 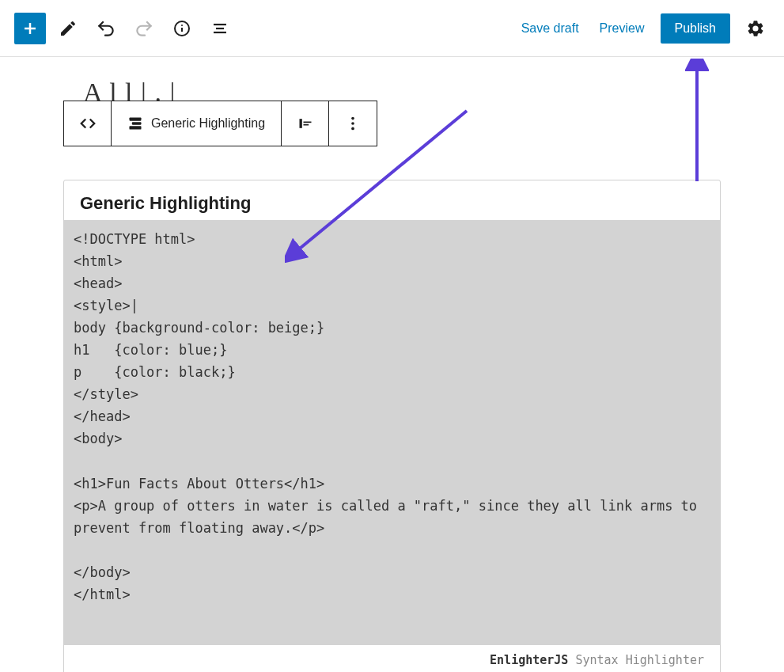 What do you see at coordinates (144, 28) in the screenshot?
I see `redo-icon` at bounding box center [144, 28].